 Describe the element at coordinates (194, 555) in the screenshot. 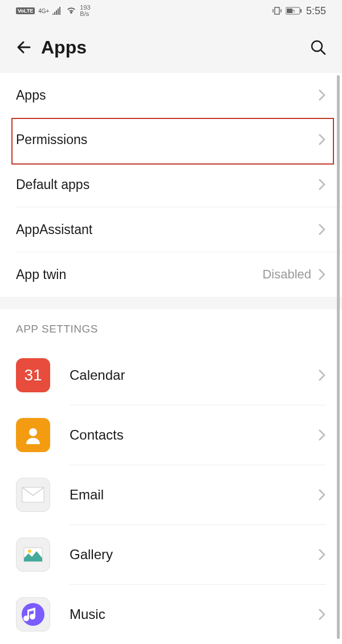

I see `app-label: Gallery` at that location.